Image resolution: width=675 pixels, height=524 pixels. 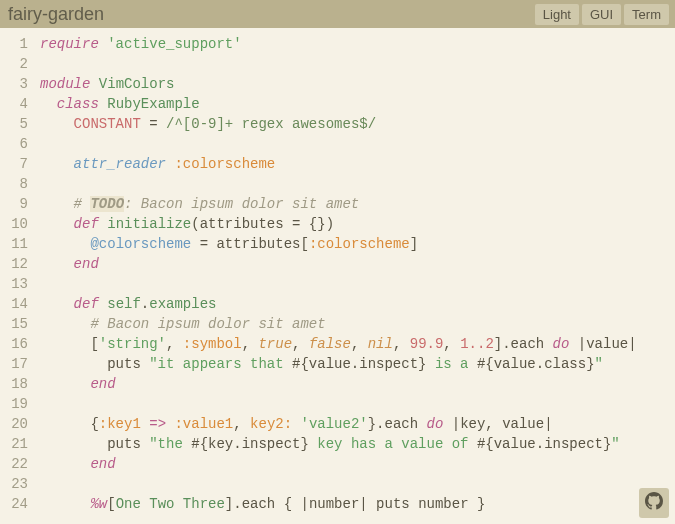 I want to click on line-number: 24, so click(x=14, y=504).